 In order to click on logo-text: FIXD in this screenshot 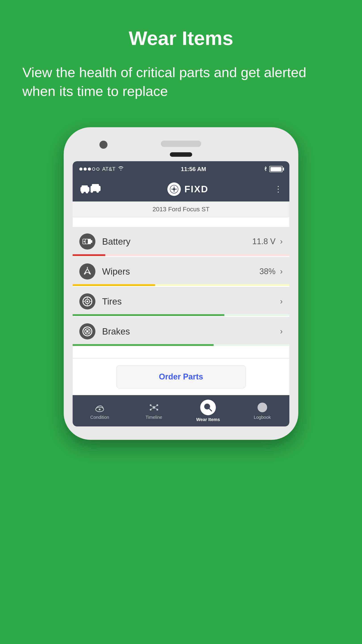, I will do `click(196, 189)`.